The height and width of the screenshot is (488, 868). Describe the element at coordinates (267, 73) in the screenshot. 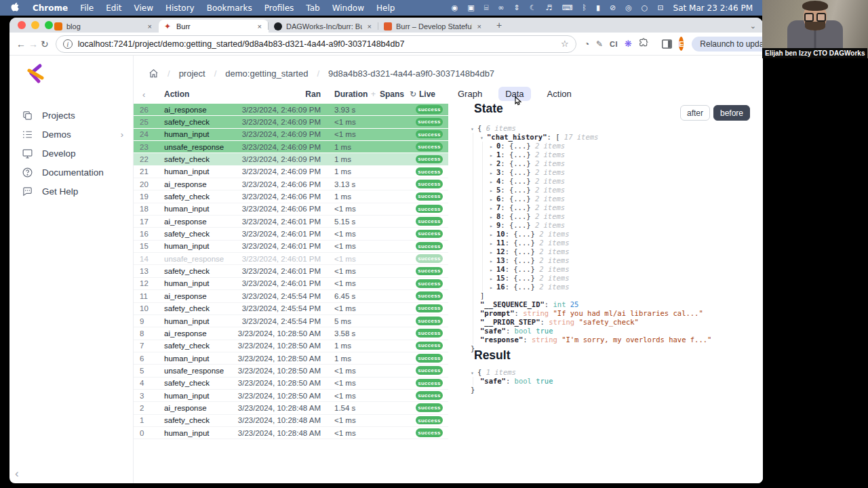

I see `breadcrumb-item: demo:getting_started` at that location.